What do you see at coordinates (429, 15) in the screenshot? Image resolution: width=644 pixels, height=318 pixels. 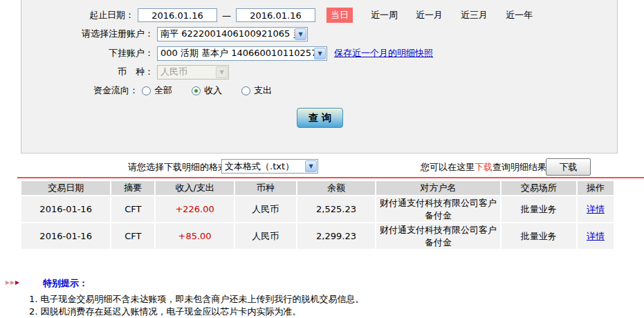 I see `quick-range-month: 近一月` at bounding box center [429, 15].